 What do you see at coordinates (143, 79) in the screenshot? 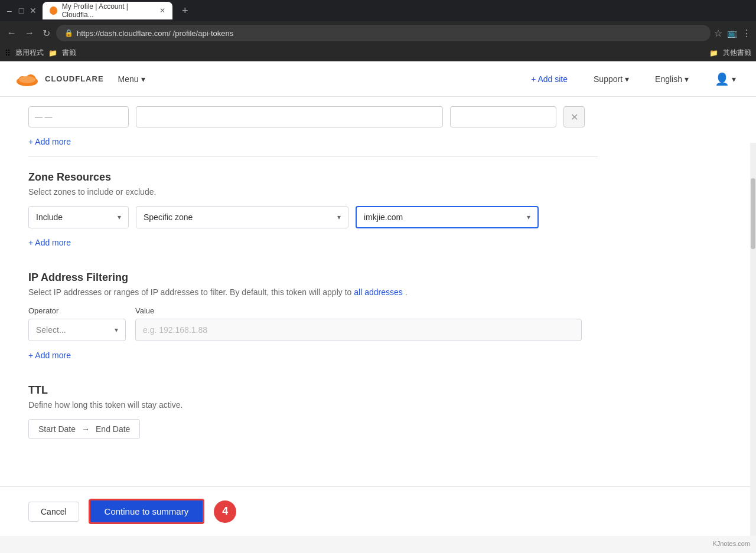
I see `menu-chevron-icon: ▾` at bounding box center [143, 79].